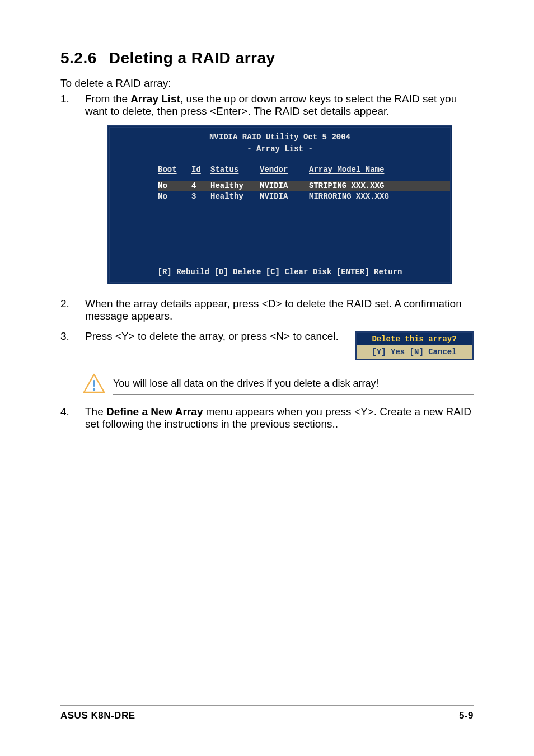 The height and width of the screenshot is (756, 534). I want to click on step-text: When the array details appear, press <D>…, so click(273, 310).